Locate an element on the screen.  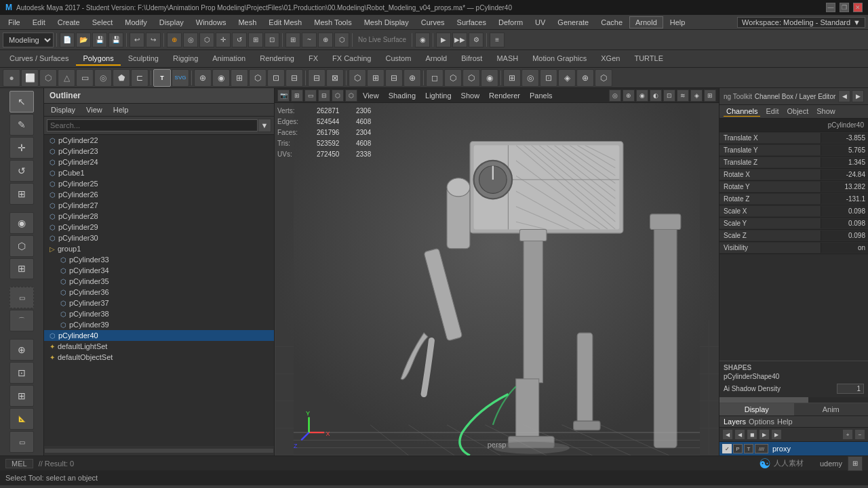
menu-uv: UV is located at coordinates (540, 22).